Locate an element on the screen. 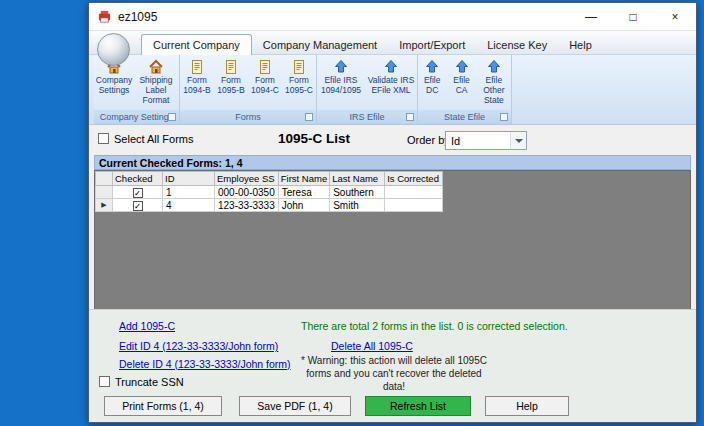 The image size is (704, 426). close-button: × is located at coordinates (675, 16).